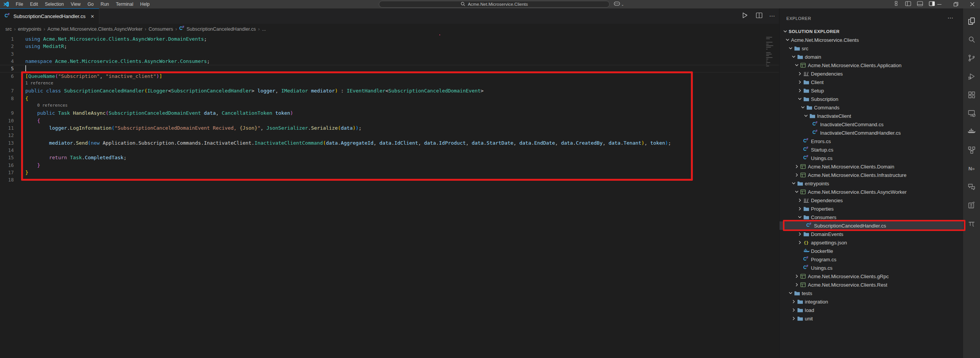 The width and height of the screenshot is (980, 358). Describe the element at coordinates (871, 124) in the screenshot. I see `tree-item-inactivateclientcommand-cs: C#InactivateClientCommand.cs` at that location.